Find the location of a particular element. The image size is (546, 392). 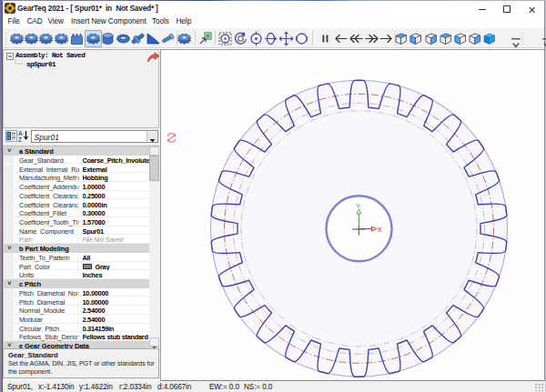

svg-text: Z is located at coordinates (20, 140).